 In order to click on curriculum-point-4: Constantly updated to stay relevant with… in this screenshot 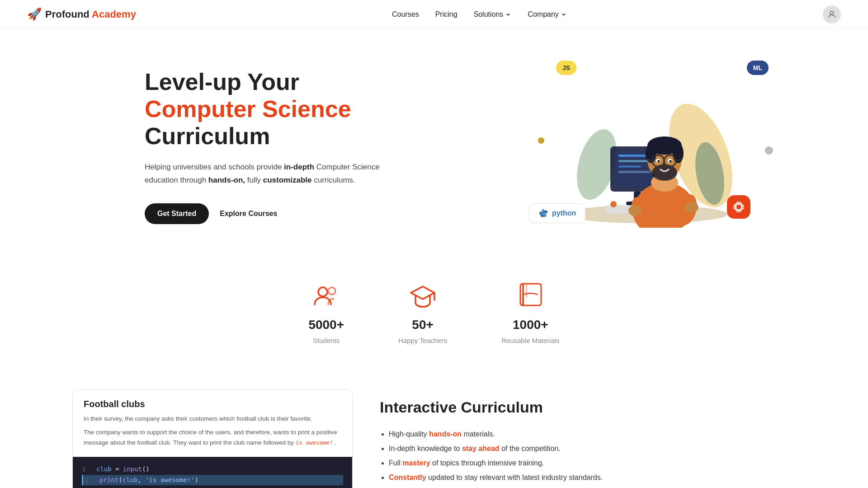, I will do `click(495, 478)`.